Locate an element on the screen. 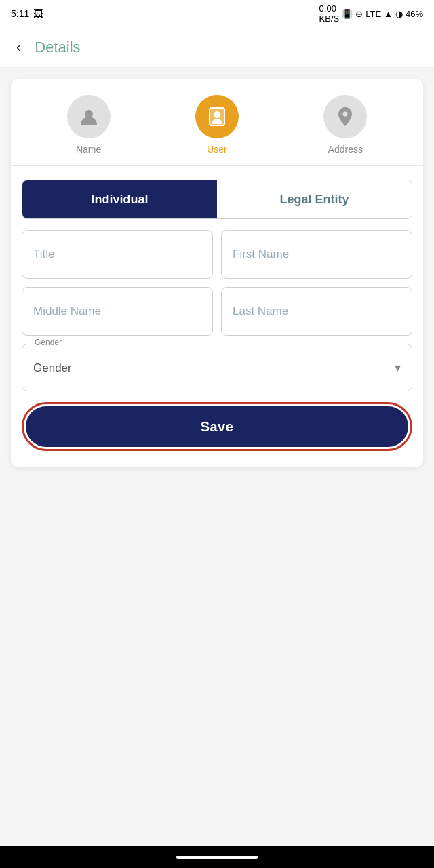  save-button: Save is located at coordinates (217, 427).